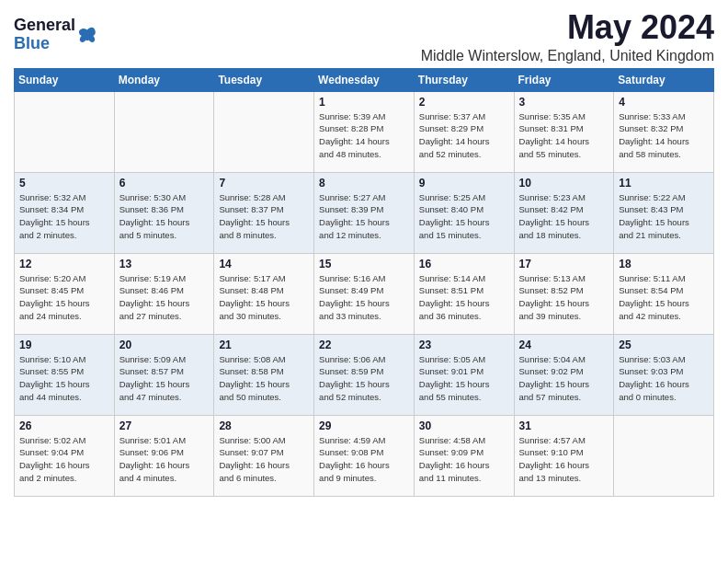 This screenshot has width=728, height=563. What do you see at coordinates (463, 455) in the screenshot?
I see `calendar-cell: 30Sunrise: 4:58 AM Sunset: 9:09 PM Dayli…` at bounding box center [463, 455].